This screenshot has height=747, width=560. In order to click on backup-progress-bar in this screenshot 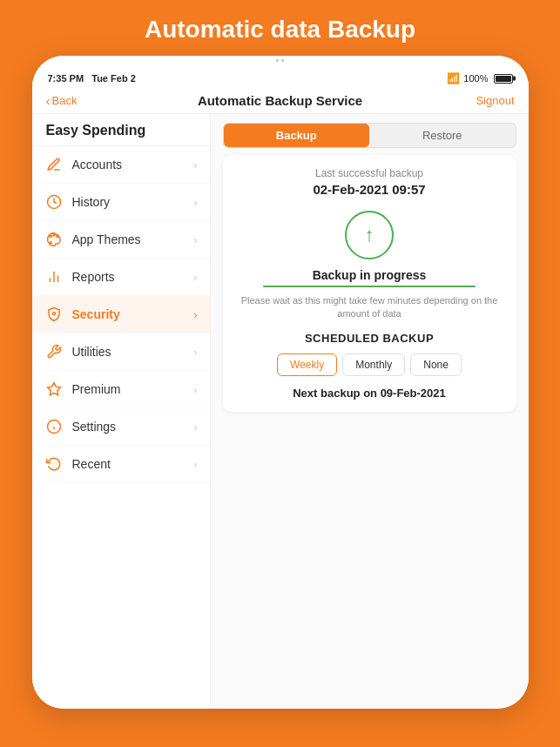, I will do `click(369, 286)`.